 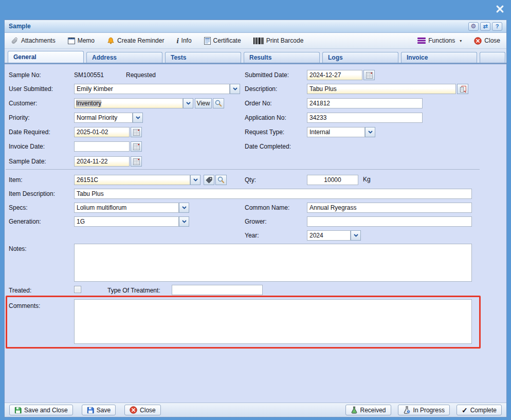 What do you see at coordinates (390, 222) in the screenshot?
I see `grower-input` at bounding box center [390, 222].